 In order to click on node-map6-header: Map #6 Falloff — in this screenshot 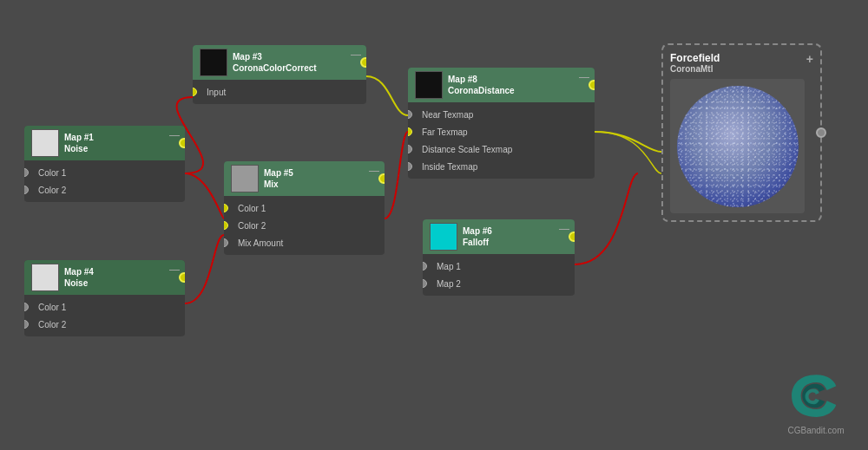, I will do `click(498, 237)`.